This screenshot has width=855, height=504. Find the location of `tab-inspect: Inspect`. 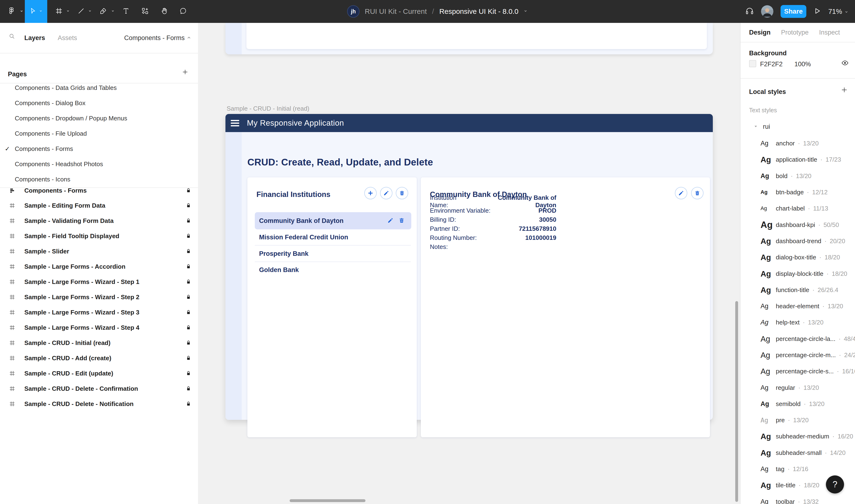

tab-inspect: Inspect is located at coordinates (830, 33).